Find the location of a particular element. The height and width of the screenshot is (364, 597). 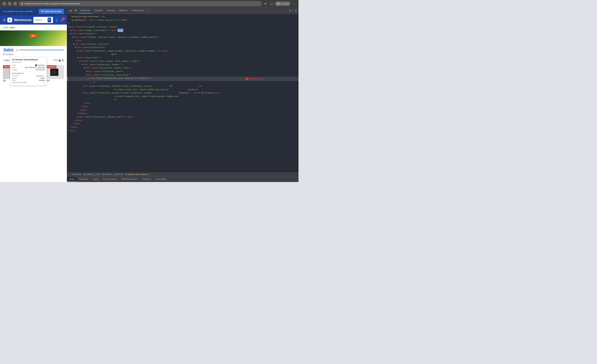

url-domain: warehouse-theme-metal.myshopify.com is located at coordinates (44, 4).